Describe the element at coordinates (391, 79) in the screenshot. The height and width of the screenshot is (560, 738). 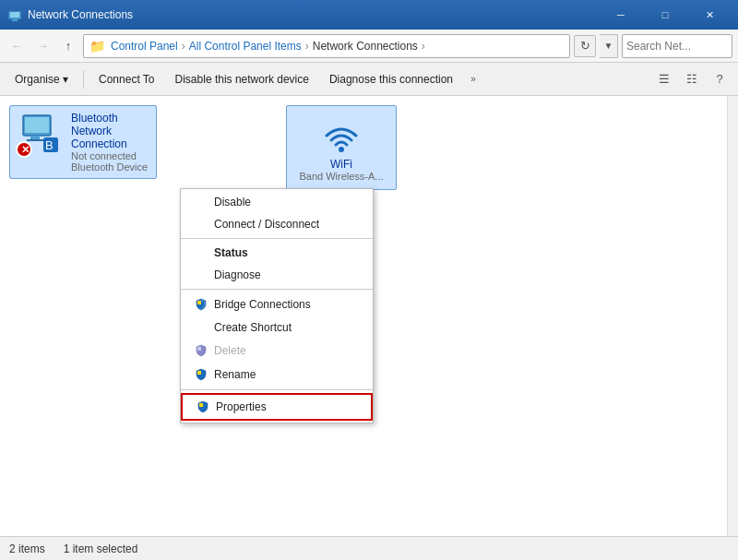
I see `diagnose-connection-button: Diagnose this connection` at that location.